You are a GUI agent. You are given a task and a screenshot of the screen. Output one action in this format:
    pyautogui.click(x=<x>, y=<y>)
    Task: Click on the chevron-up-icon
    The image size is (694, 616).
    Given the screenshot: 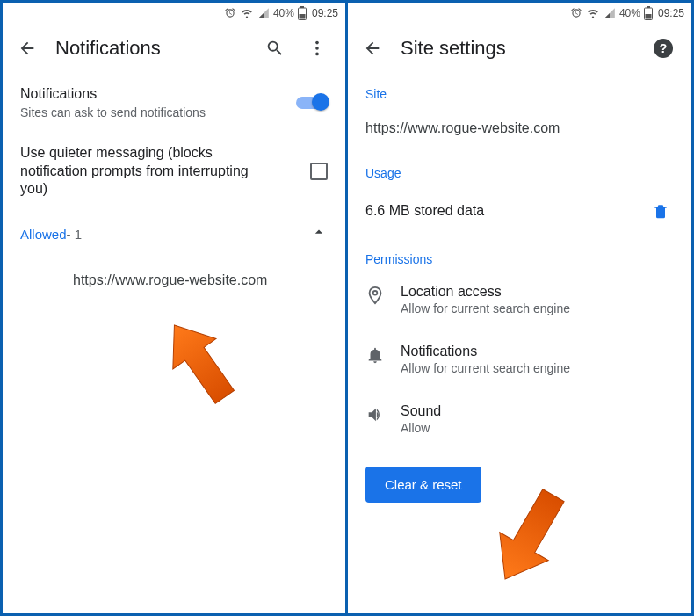 What is the action you would take?
    pyautogui.click(x=319, y=232)
    